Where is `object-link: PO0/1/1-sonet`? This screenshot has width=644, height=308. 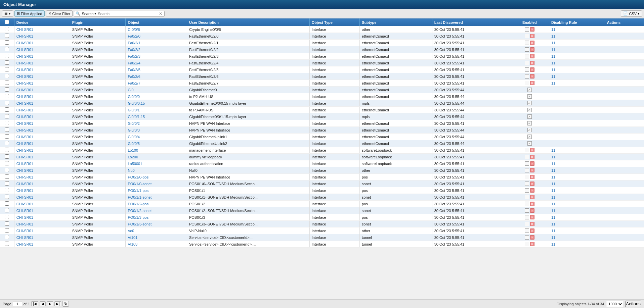
object-link: PO0/1/1-sonet is located at coordinates (140, 197).